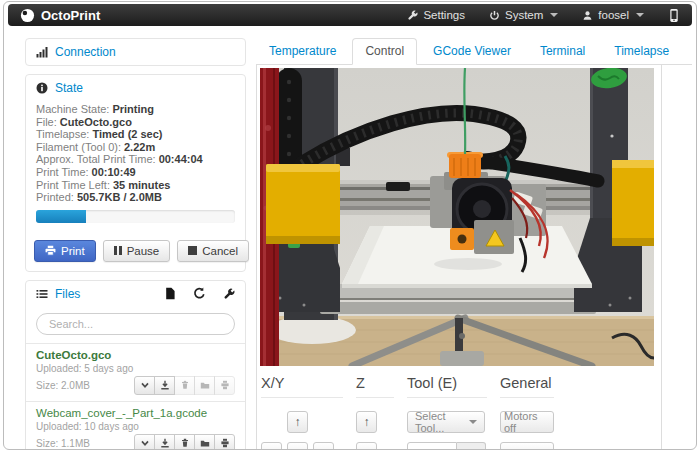 This screenshot has width=700, height=450. I want to click on xy-right-button: →, so click(324, 446).